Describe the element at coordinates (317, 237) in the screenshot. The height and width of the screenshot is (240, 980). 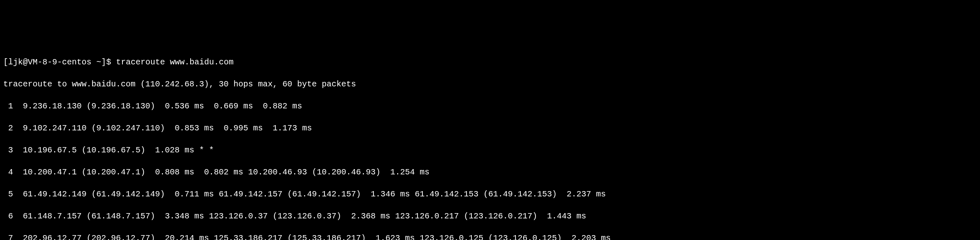
I see `hop-detail: 202.96.12.77 (202.96.12.77) 20.214 ms 12…` at that location.